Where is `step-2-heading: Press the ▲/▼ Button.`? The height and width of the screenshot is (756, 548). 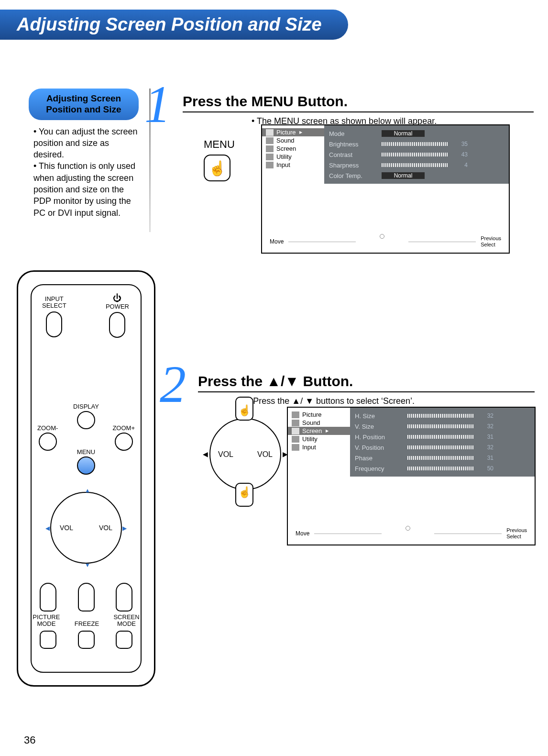
step-2-heading: Press the ▲/▼ Button. is located at coordinates (366, 383).